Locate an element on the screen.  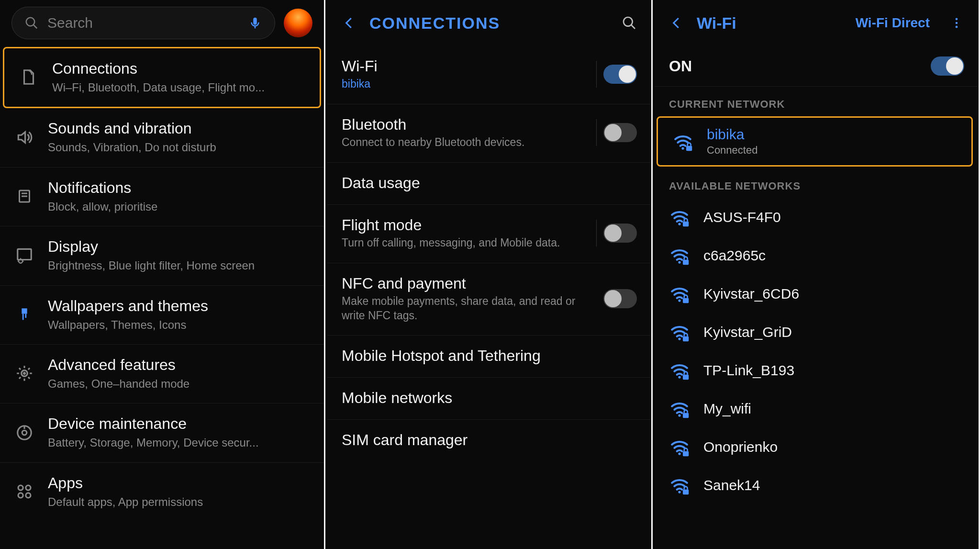
wifi-header: Wi-Fi Wi-Fi Direct is located at coordinates (816, 23).